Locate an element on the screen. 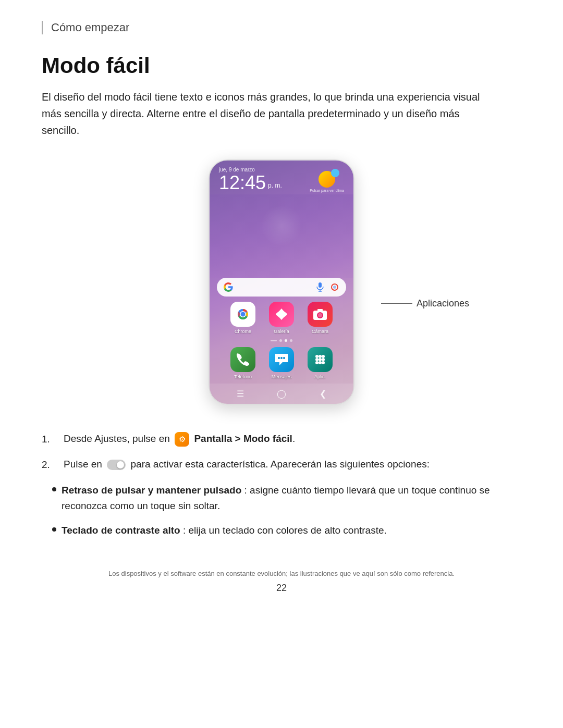 The image size is (563, 728). nav-bar: ☰ ◯ ❮ is located at coordinates (282, 394).